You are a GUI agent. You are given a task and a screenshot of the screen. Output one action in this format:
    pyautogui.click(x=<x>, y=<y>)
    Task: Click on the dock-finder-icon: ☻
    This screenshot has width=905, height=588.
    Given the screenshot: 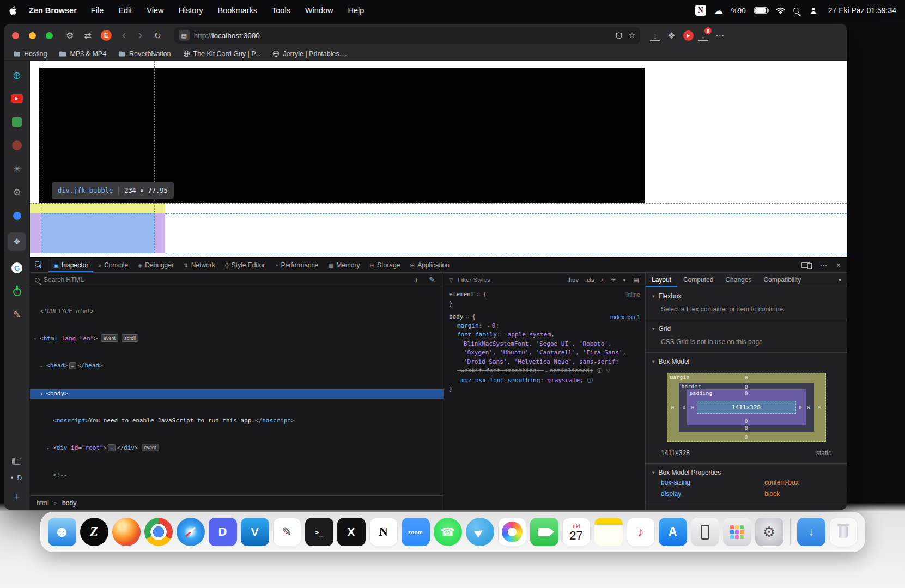 What is the action you would take?
    pyautogui.click(x=62, y=532)
    